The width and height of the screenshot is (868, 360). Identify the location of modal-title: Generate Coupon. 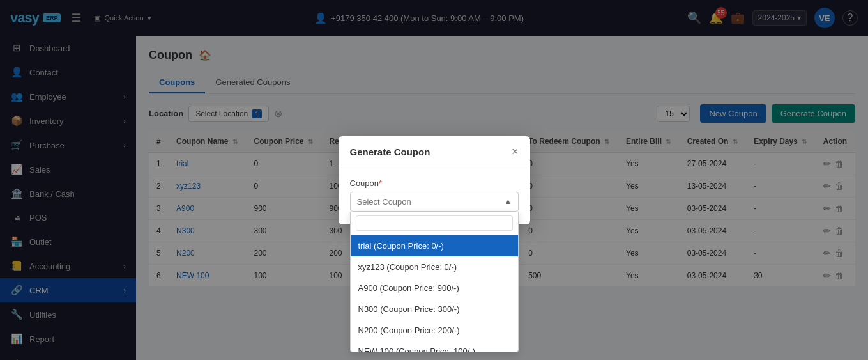
(390, 152).